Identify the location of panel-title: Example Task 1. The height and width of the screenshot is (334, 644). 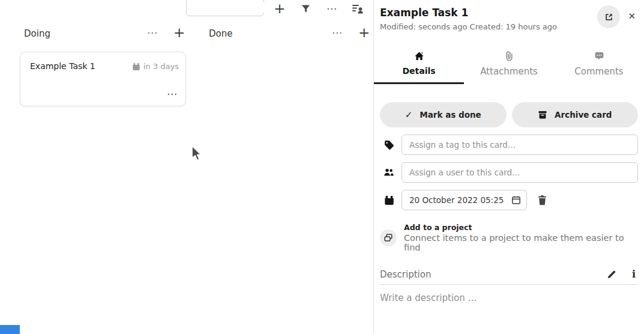
(489, 13).